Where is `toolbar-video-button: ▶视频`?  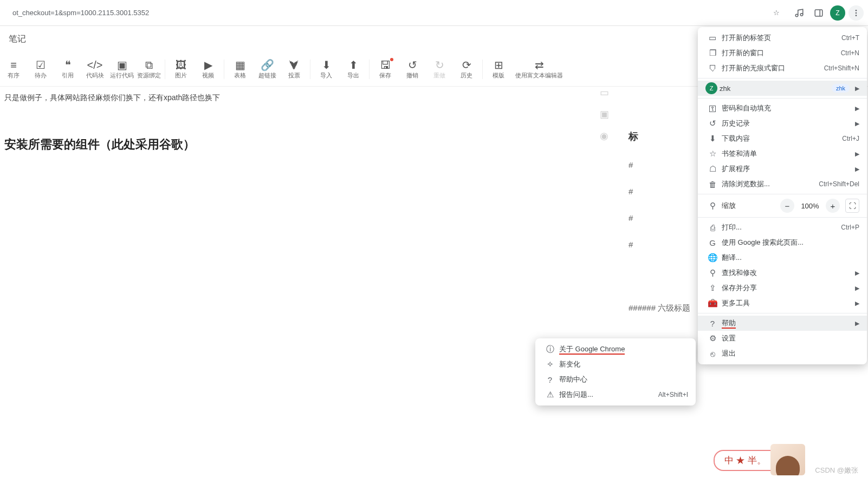 toolbar-video-button: ▶视频 is located at coordinates (208, 69).